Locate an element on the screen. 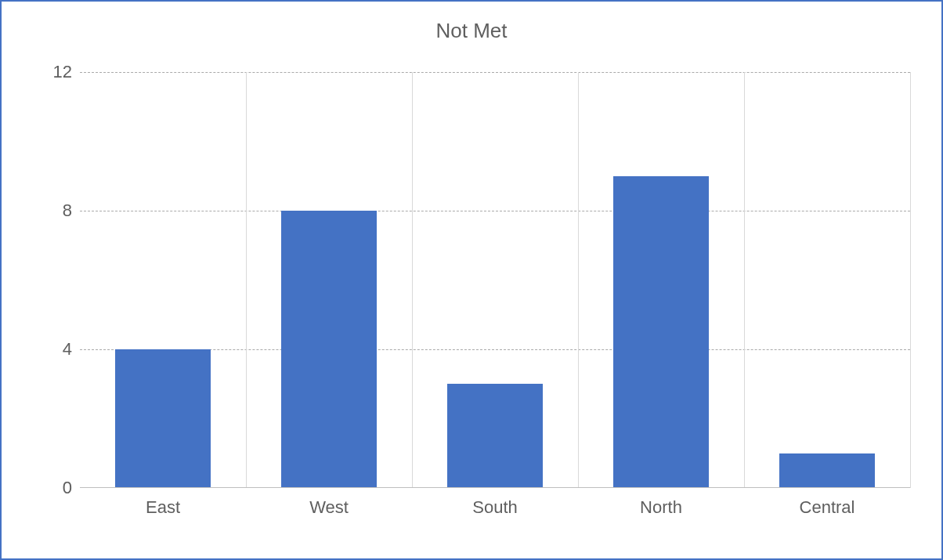 The height and width of the screenshot is (560, 943). x-axis-labels: EastWestSouthNorthCentral is located at coordinates (495, 505).